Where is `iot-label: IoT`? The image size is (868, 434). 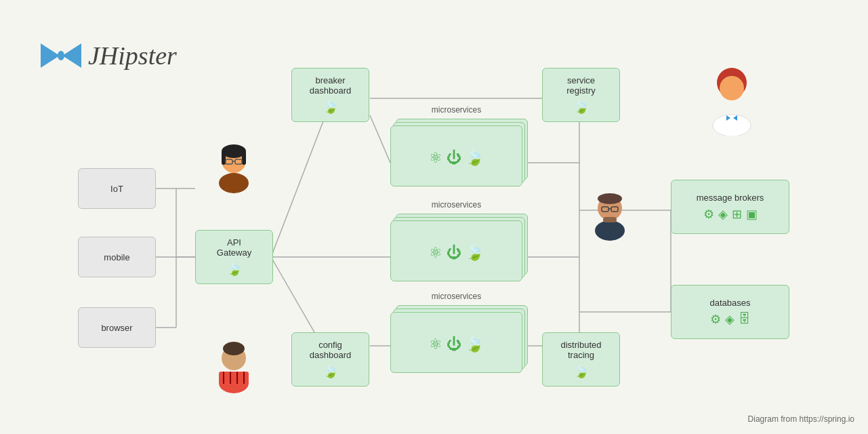
iot-label: IoT is located at coordinates (117, 189).